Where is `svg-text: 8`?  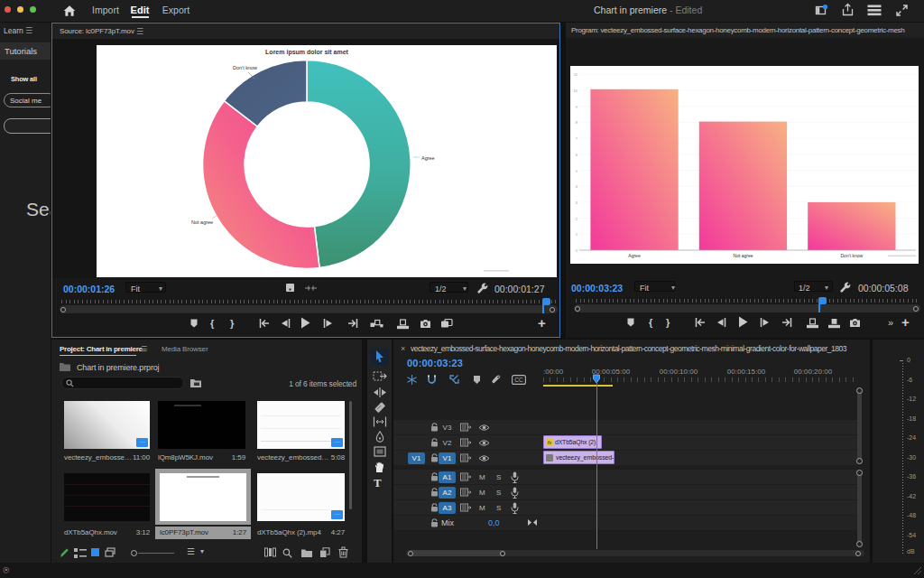 svg-text: 8 is located at coordinates (576, 123).